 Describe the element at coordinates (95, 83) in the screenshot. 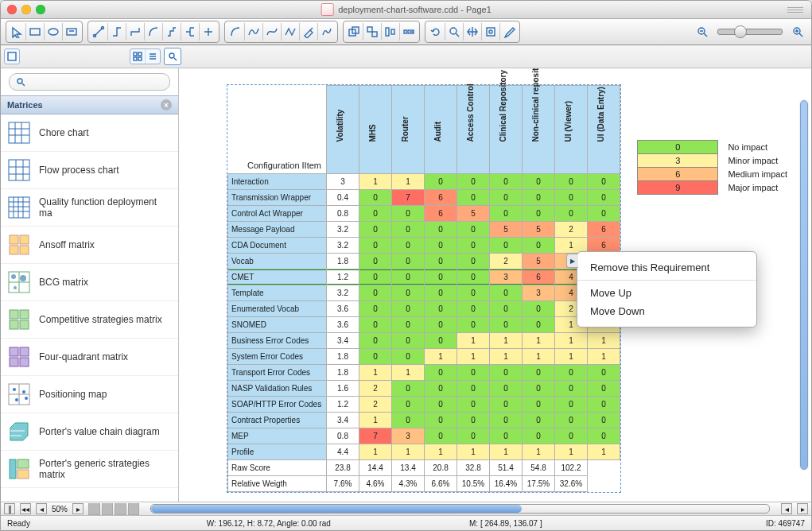

I see `library-search-field` at that location.